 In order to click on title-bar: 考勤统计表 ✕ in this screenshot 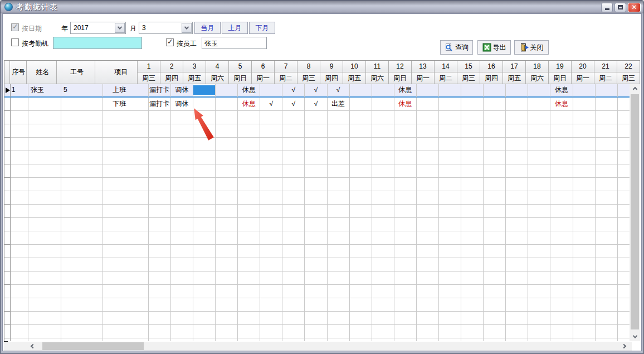, I will do `click(322, 7)`.